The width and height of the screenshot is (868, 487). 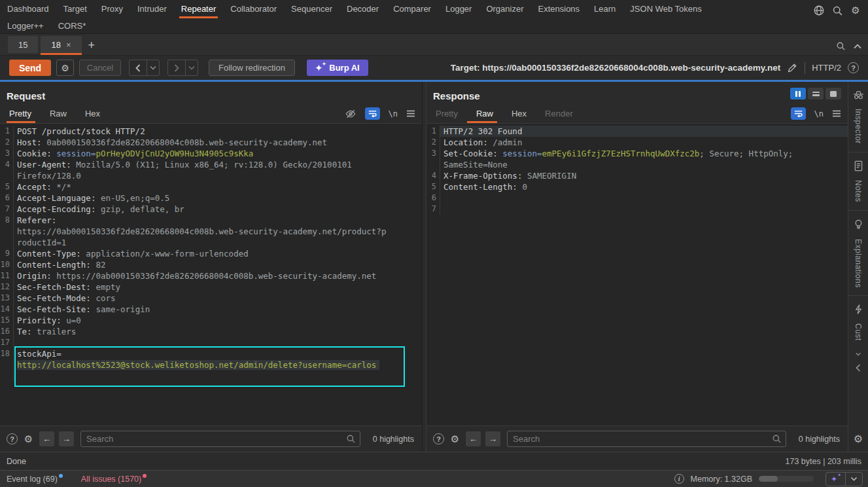 What do you see at coordinates (58, 114) in the screenshot?
I see `request-tab-raw: Raw` at bounding box center [58, 114].